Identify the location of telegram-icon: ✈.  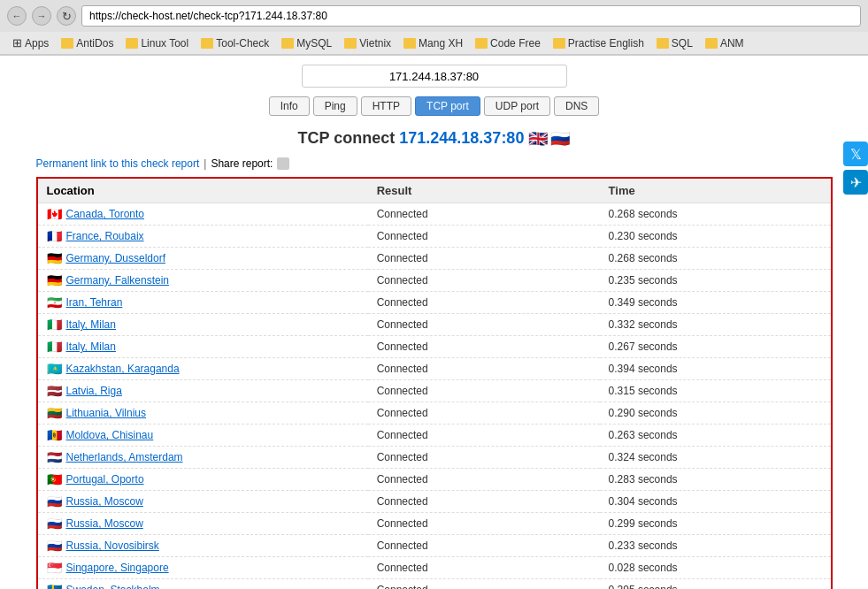
(856, 182).